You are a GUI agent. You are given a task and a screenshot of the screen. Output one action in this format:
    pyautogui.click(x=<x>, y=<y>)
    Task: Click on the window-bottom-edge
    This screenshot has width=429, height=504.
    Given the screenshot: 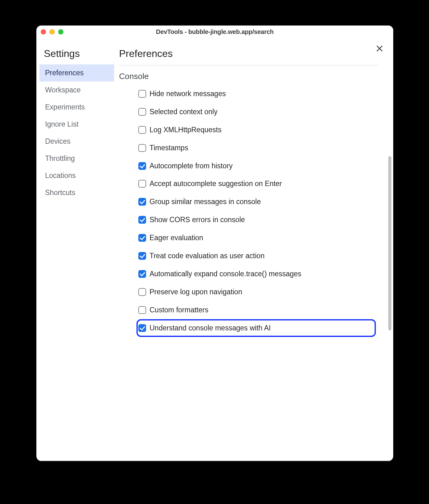 What is the action you would take?
    pyautogui.click(x=215, y=461)
    